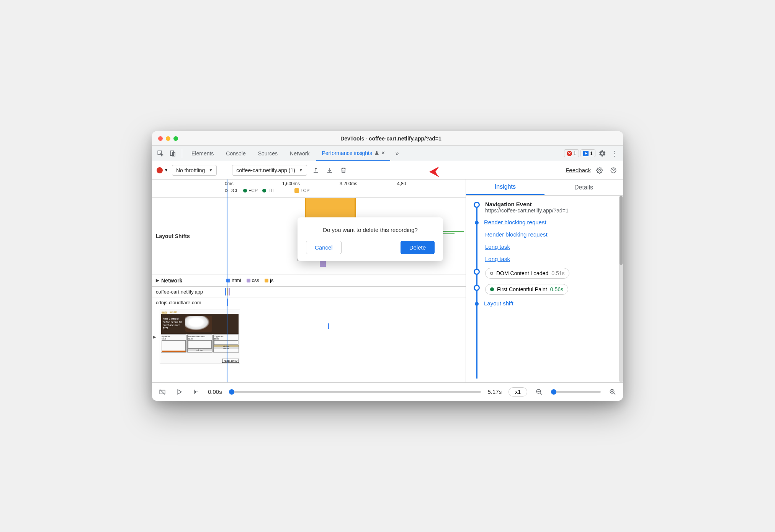 The height and width of the screenshot is (532, 775). What do you see at coordinates (162, 170) in the screenshot?
I see `record-button: ▼` at bounding box center [162, 170].